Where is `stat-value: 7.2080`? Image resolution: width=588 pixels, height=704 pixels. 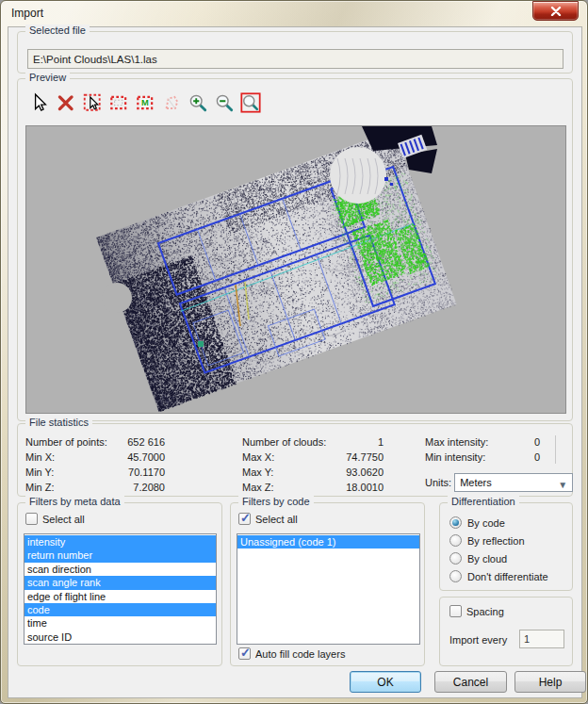 stat-value: 7.2080 is located at coordinates (142, 487).